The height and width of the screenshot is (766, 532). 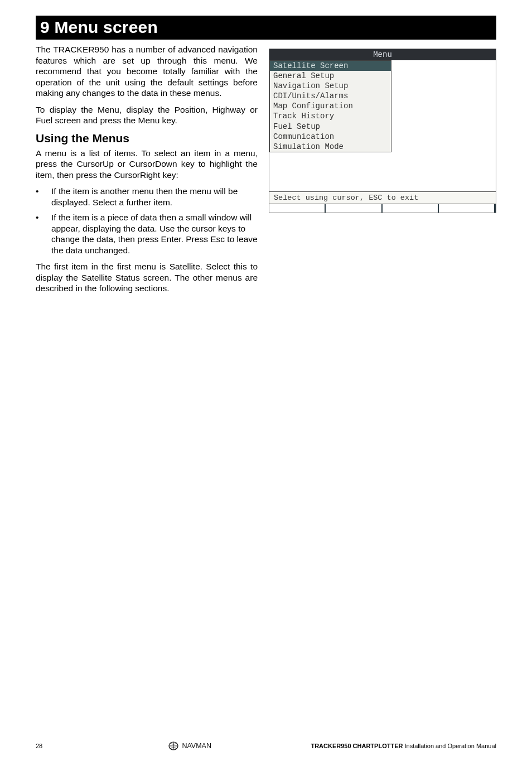 What do you see at coordinates (330, 106) in the screenshot?
I see `menu-list: Satellite Screen General Setup Navigatio…` at bounding box center [330, 106].